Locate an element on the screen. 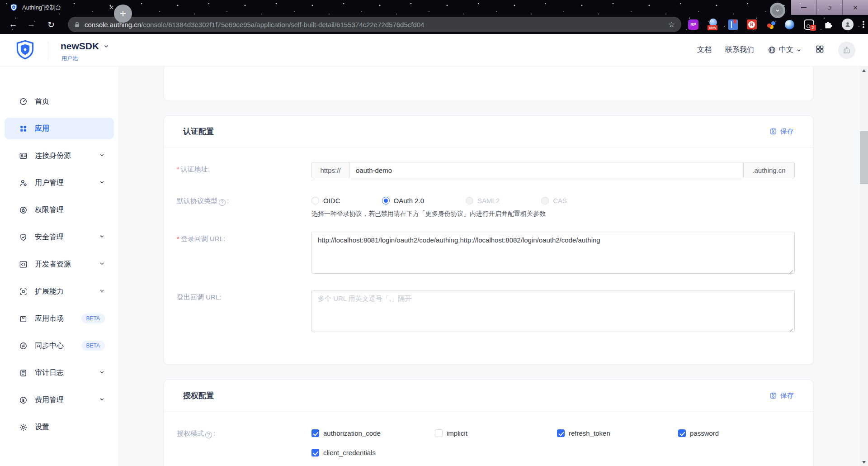  sidebar-item-label: 费用管理 is located at coordinates (49, 400).